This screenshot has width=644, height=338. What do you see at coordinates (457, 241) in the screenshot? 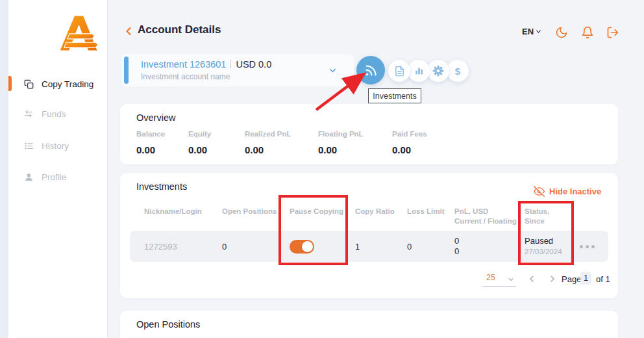
I see `pnl-current: 0` at bounding box center [457, 241].